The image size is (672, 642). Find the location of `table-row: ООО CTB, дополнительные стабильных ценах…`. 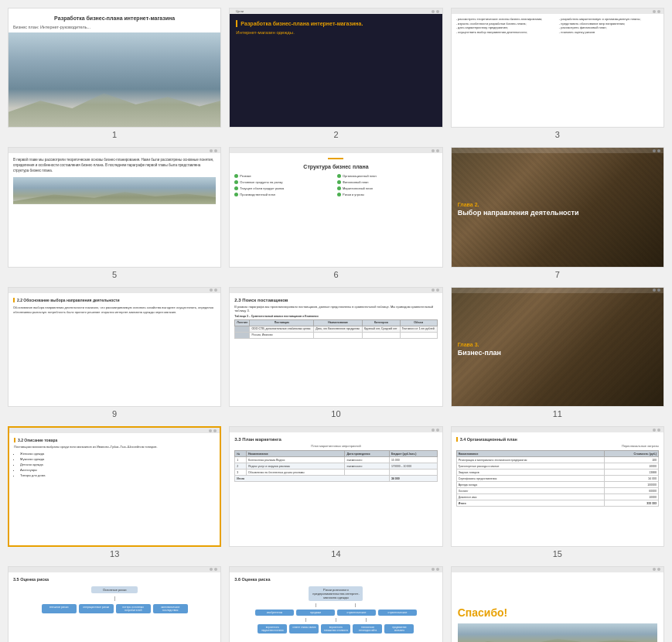

table-row: ООО CTB, дополнительные стабильных ценах… is located at coordinates (336, 329).